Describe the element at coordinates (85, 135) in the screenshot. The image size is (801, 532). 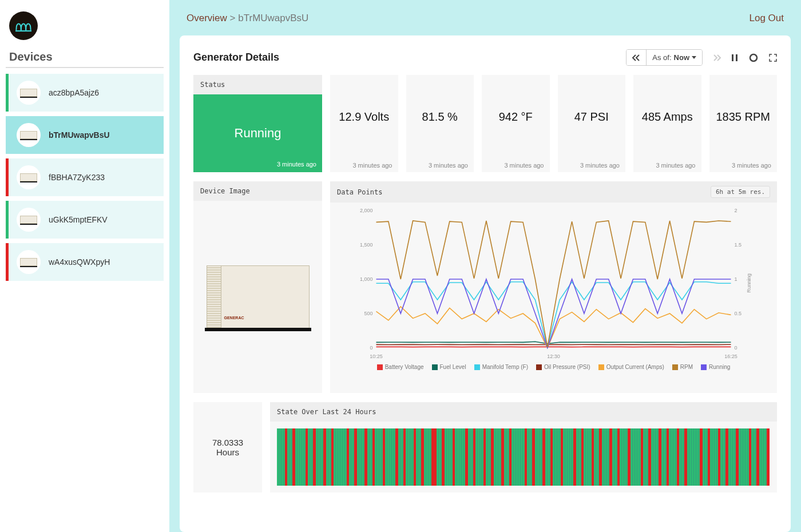
I see `sidebar-item-device: bTrMUwapvBsU` at that location.